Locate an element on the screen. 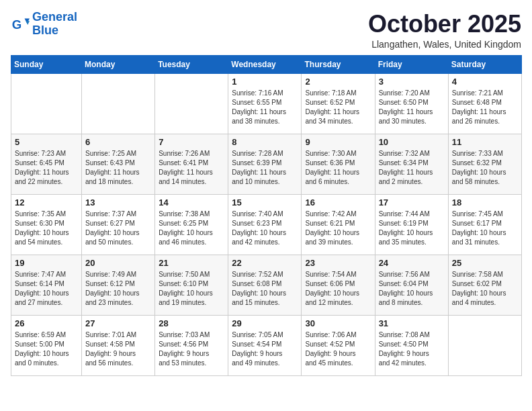 Image resolution: width=532 pixels, height=411 pixels. calendar-cell: 9Sunrise: 7:30 AM Sunset: 6:36 PM Daylig… is located at coordinates (339, 164).